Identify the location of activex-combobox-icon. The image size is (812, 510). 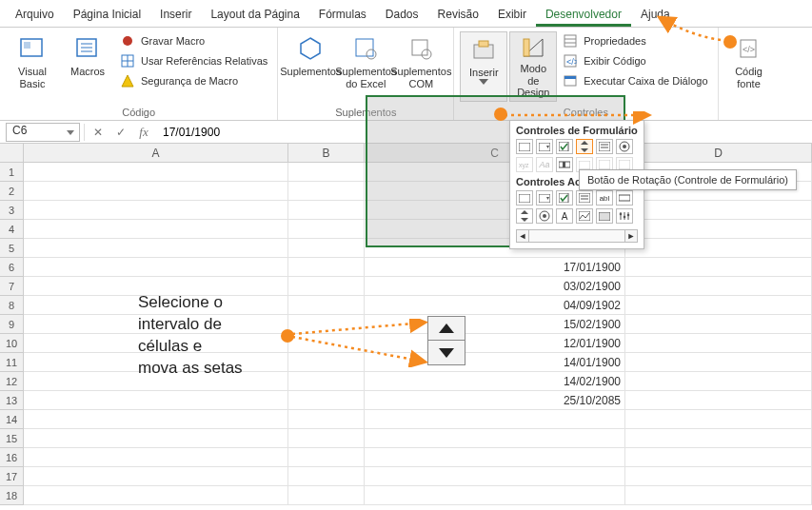
(545, 198).